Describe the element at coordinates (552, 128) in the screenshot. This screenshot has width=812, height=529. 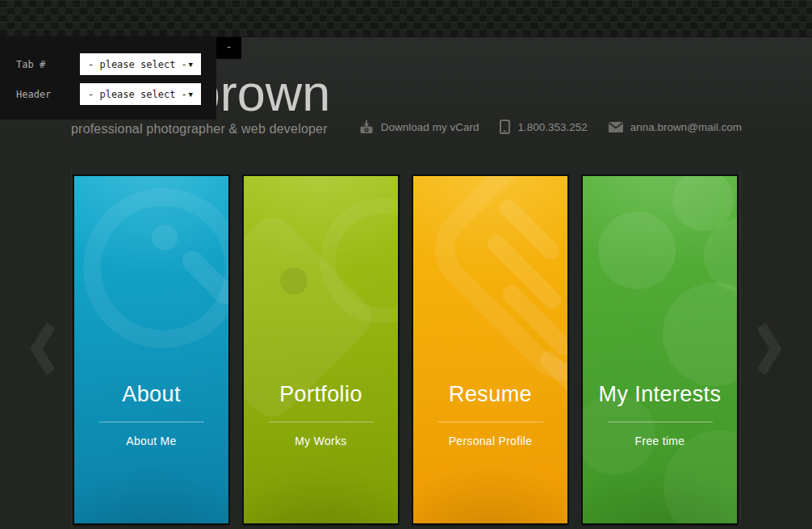
I see `phone-label: 1.800.353.252` at that location.